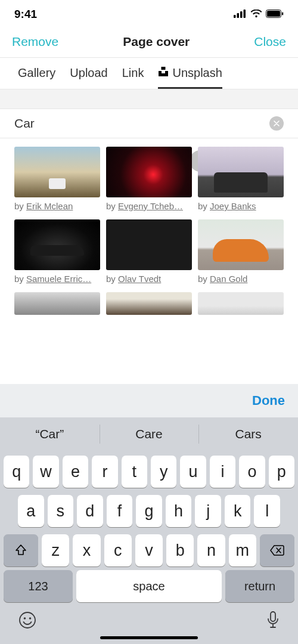 The image size is (298, 644). I want to click on tab-unsplash: Unsplash, so click(190, 78).